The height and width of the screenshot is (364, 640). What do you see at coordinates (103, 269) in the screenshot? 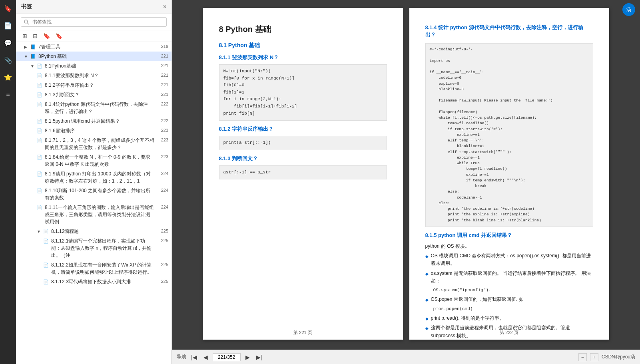
I see `tree-label: 8.1.12.2如果现在有一台刚安装了WinXP 的计算机，请简单说明如何能够让…` at bounding box center [103, 269].